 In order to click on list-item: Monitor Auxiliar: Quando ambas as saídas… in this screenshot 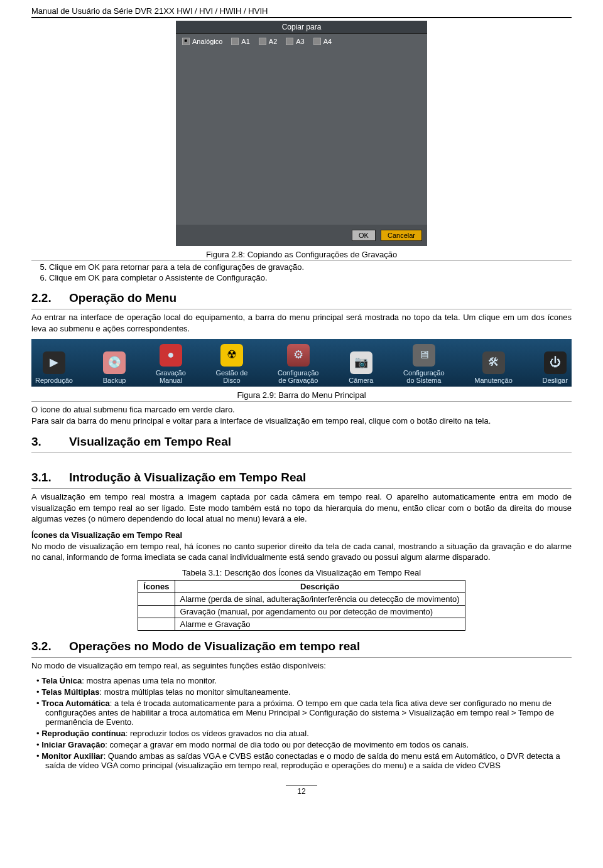, I will do `click(304, 761)`.